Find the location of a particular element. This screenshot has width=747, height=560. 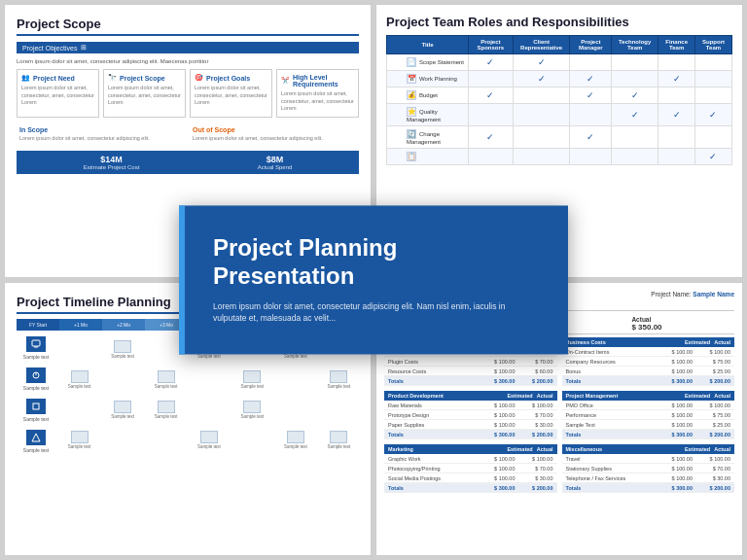

tl-cell-2-4: Sample text is located at coordinates (253, 410).